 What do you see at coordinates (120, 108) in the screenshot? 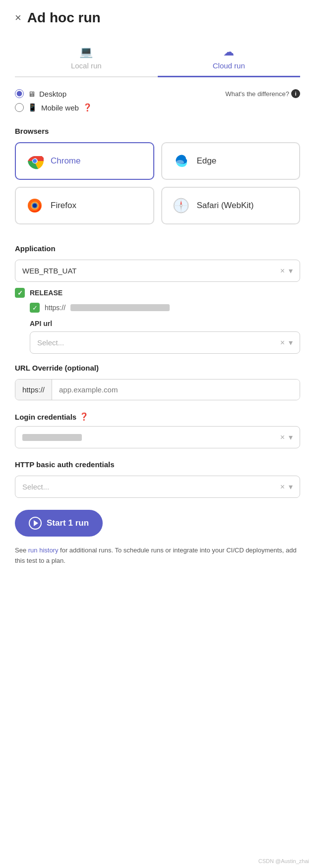
I see `mobile-run-type: 📱 Mobile web ❓` at bounding box center [120, 108].